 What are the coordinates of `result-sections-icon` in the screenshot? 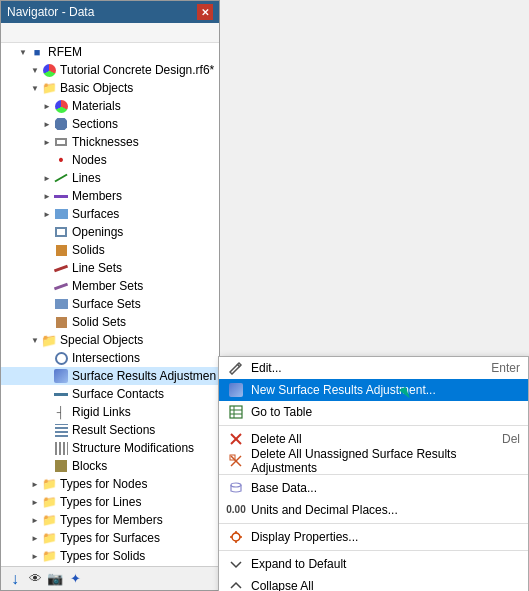 It's located at (61, 430).